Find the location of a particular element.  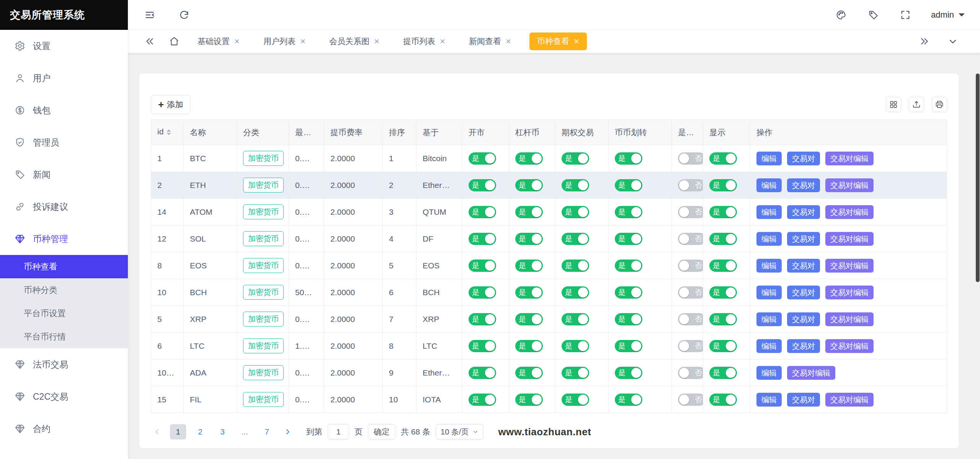

sidebar-item-fiat-trade: 法币交易 is located at coordinates (64, 364).